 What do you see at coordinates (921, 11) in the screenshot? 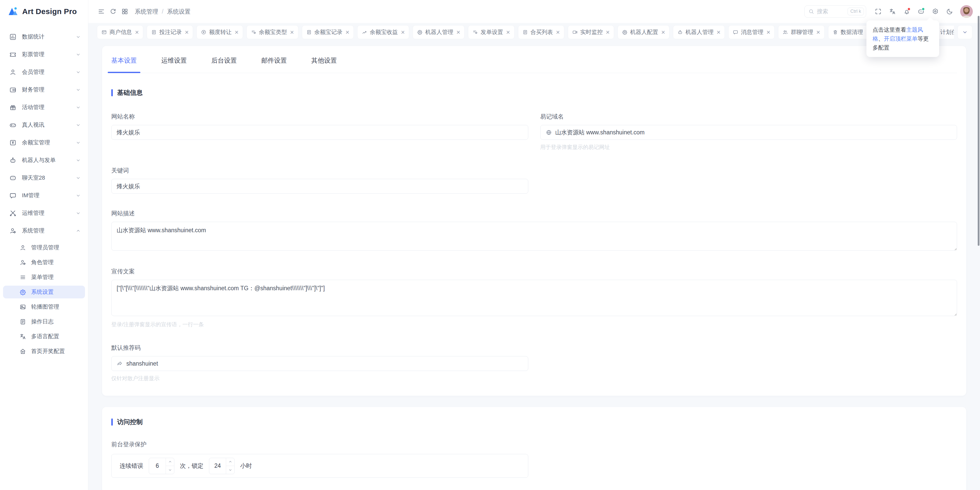
I see `messages-button` at bounding box center [921, 11].